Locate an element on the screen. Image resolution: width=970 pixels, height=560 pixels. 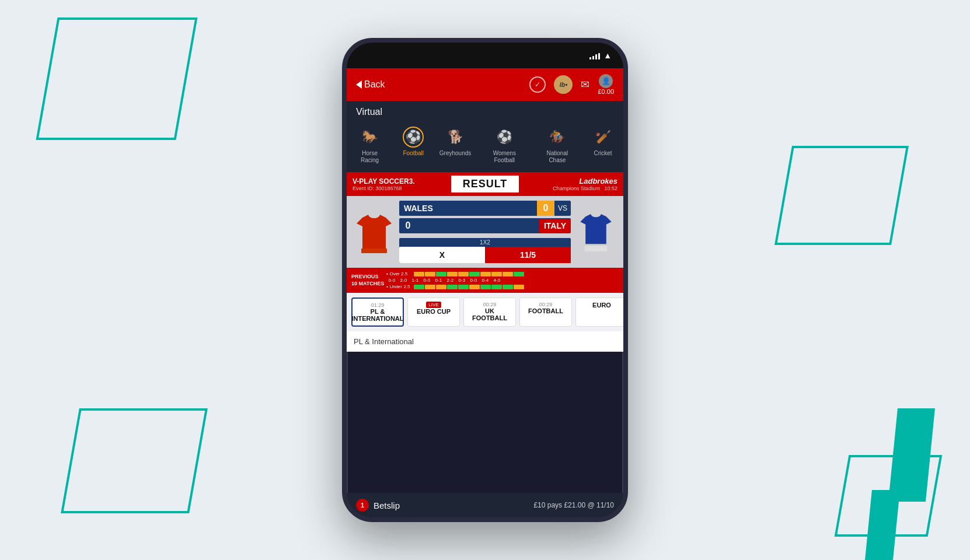
sport-football: ⚽ Football is located at coordinates (413, 145).